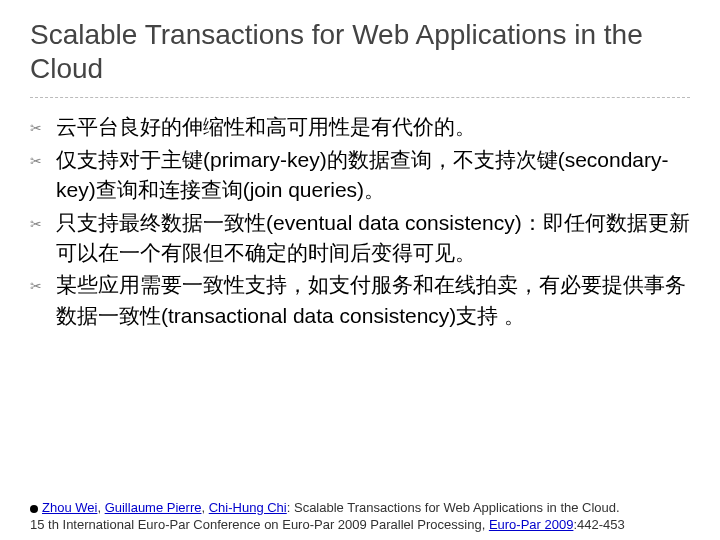  Describe the element at coordinates (360, 517) in the screenshot. I see `citation-footer: Zhou Wei, Guillaume Pierre, Chi-Hung Chi…` at that location.